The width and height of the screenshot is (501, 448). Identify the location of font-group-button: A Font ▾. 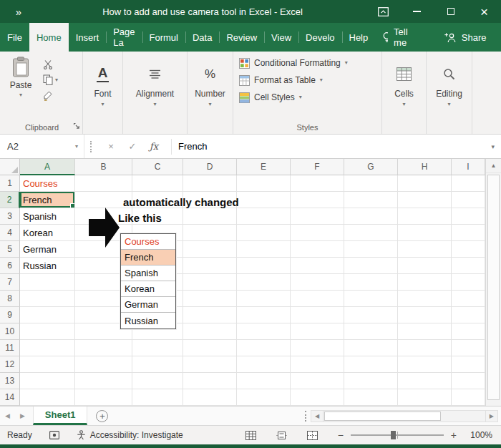
(103, 93).